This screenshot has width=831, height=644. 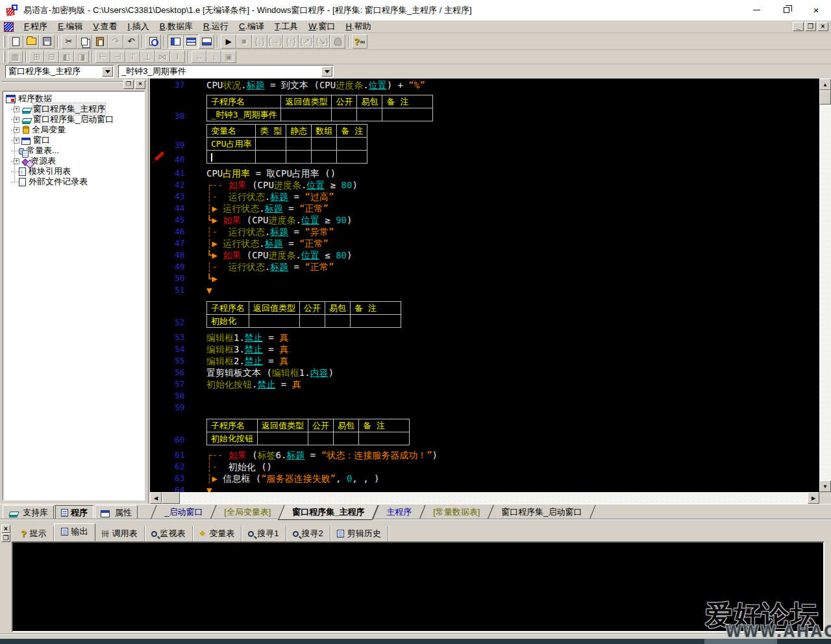 I want to click on menu-item-H: H.帮助, so click(x=358, y=27).